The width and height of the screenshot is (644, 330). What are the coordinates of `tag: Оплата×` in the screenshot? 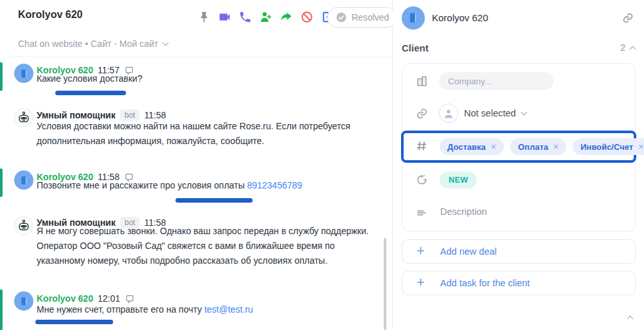 It's located at (539, 147).